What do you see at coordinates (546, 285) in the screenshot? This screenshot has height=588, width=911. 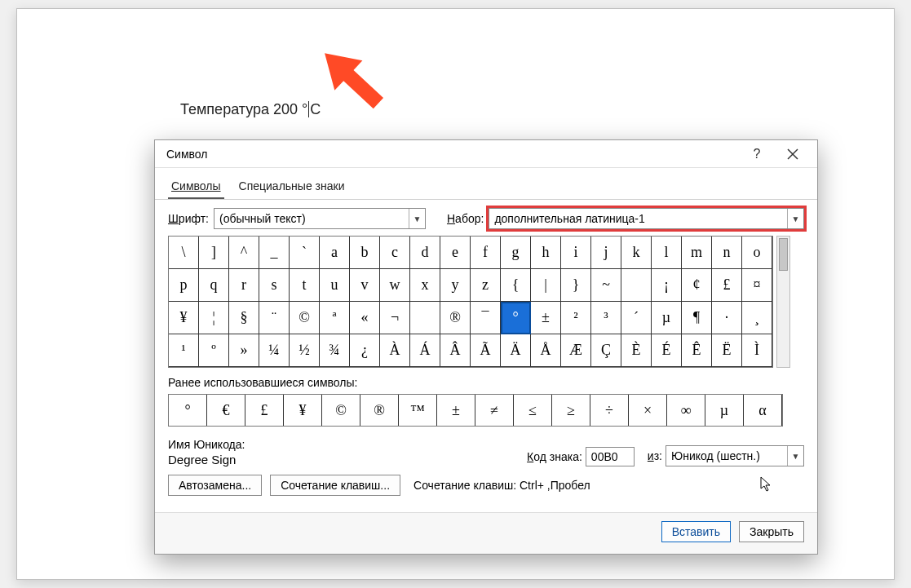 I see `symbol-cell: |` at bounding box center [546, 285].